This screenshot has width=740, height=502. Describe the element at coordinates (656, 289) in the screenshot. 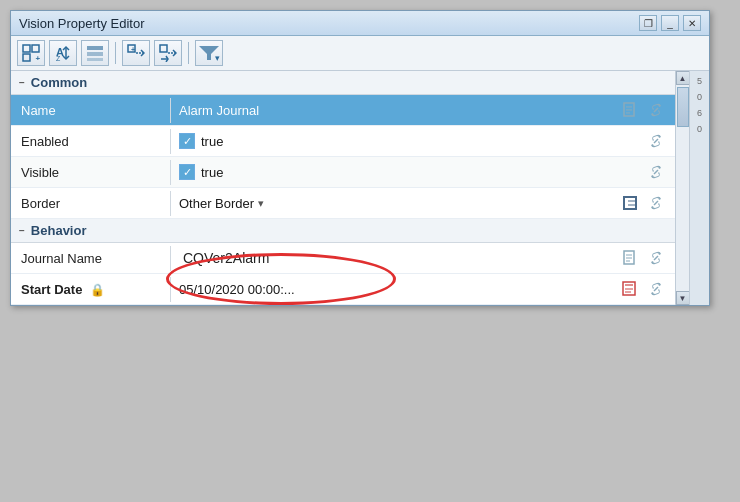

I see `start-date-chain-icon` at that location.